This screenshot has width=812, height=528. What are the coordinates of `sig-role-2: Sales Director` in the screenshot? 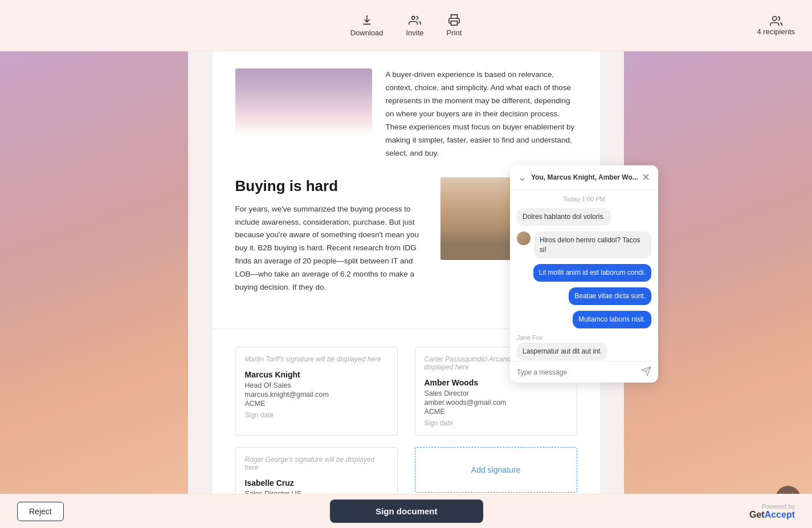 It's located at (496, 393).